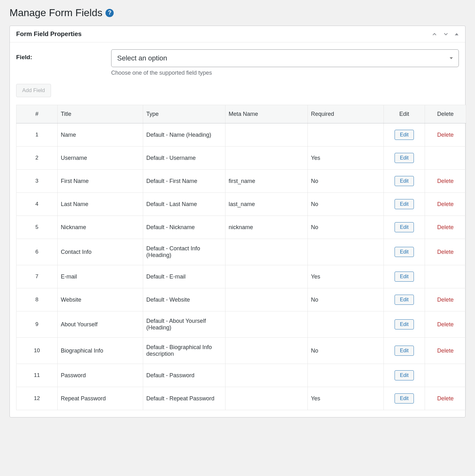  I want to click on row-type: Default - Biographical Info description, so click(184, 351).